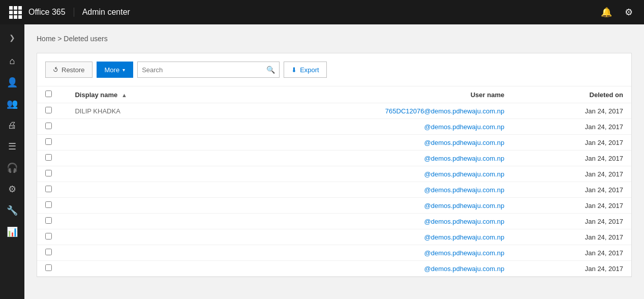 The image size is (644, 299). I want to click on sidebar-item-users: 👤, so click(12, 82).